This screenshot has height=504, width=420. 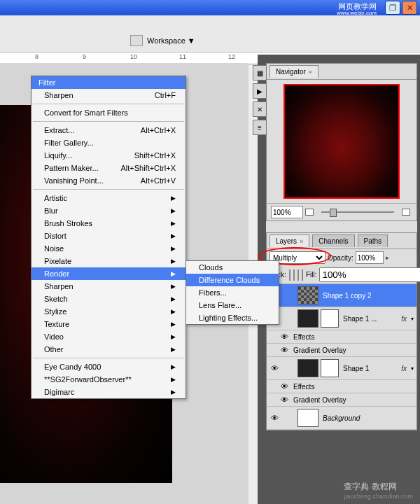 What do you see at coordinates (232, 318) in the screenshot?
I see `submenu-item: Lighting Effects...` at bounding box center [232, 318].